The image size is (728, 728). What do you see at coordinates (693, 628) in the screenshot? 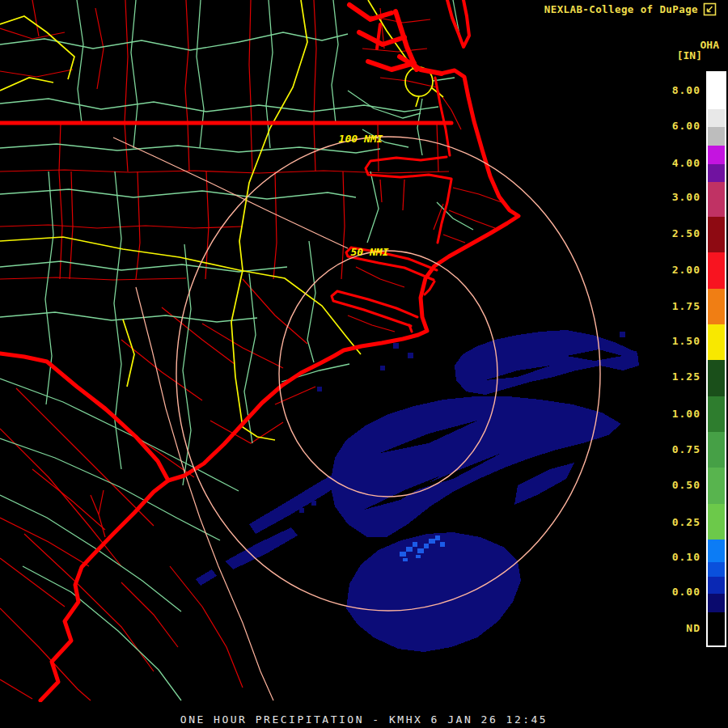
I see `legend-value-label: ND` at bounding box center [693, 628].